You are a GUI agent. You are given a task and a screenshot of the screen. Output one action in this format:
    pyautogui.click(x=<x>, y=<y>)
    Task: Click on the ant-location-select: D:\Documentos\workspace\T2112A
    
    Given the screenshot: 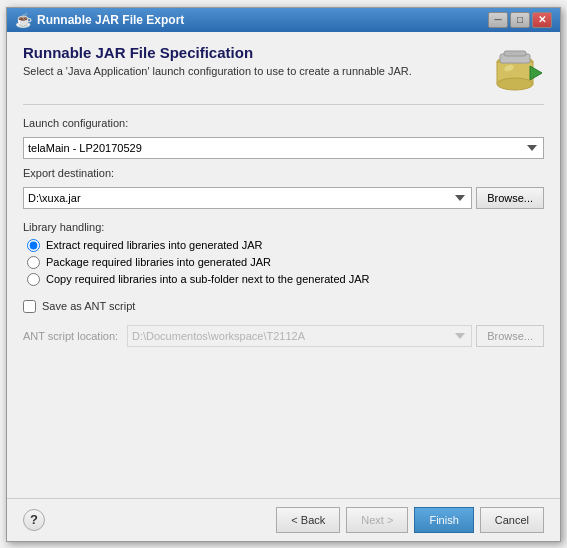 What is the action you would take?
    pyautogui.click(x=300, y=336)
    